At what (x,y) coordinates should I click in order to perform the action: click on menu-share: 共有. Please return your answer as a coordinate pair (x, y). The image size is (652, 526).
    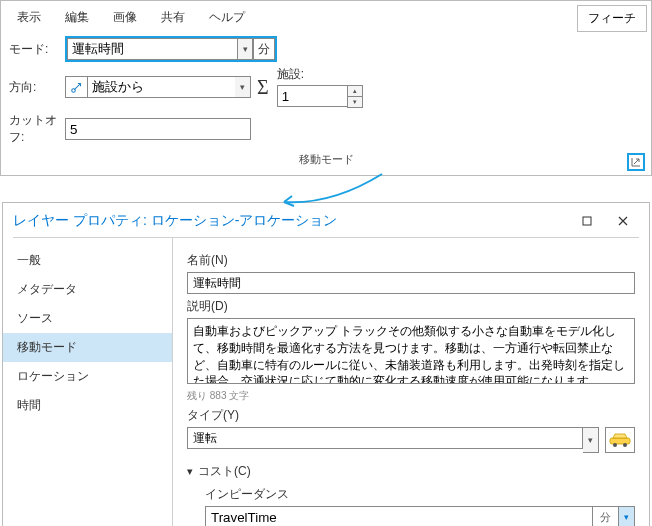
    Looking at the image, I should click on (173, 18).